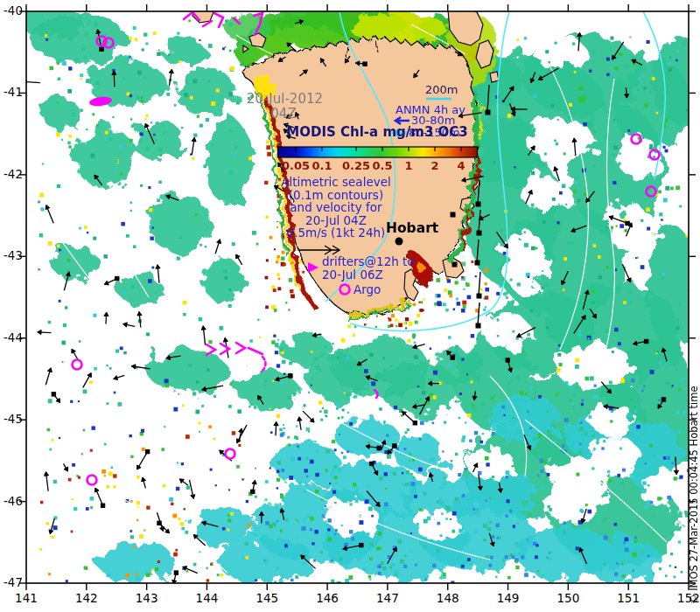 This screenshot has width=700, height=612. Describe the element at coordinates (368, 262) in the screenshot. I see `drifter-line1: drifters@12h to` at that location.